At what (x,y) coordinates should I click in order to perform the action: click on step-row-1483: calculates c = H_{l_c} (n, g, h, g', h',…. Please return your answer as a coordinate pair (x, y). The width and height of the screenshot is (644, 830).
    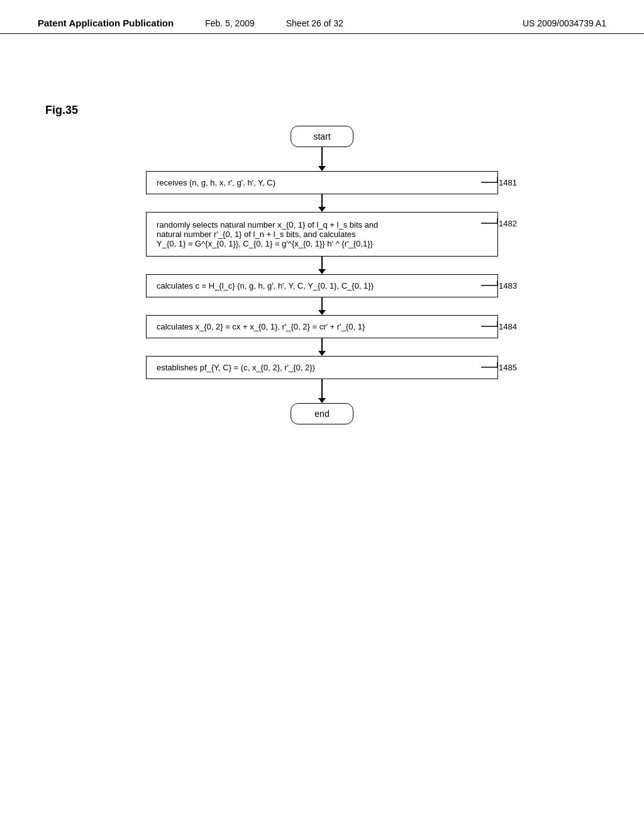
    Looking at the image, I should click on (322, 285).